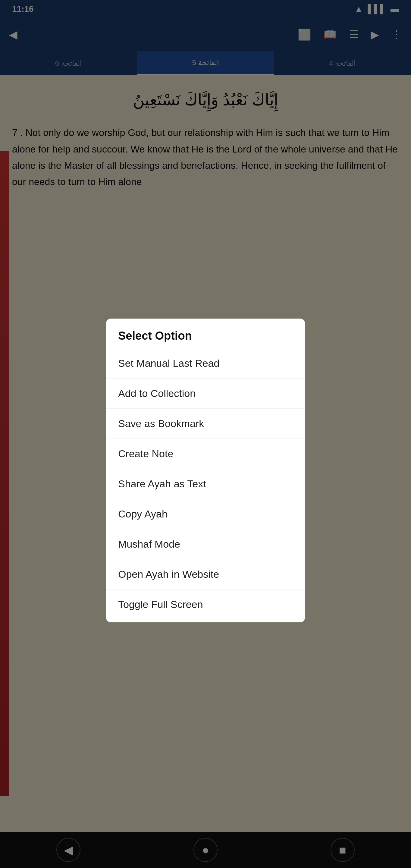 The image size is (411, 868). I want to click on menu-item-mushaf-mode: Mushaf Mode, so click(205, 545).